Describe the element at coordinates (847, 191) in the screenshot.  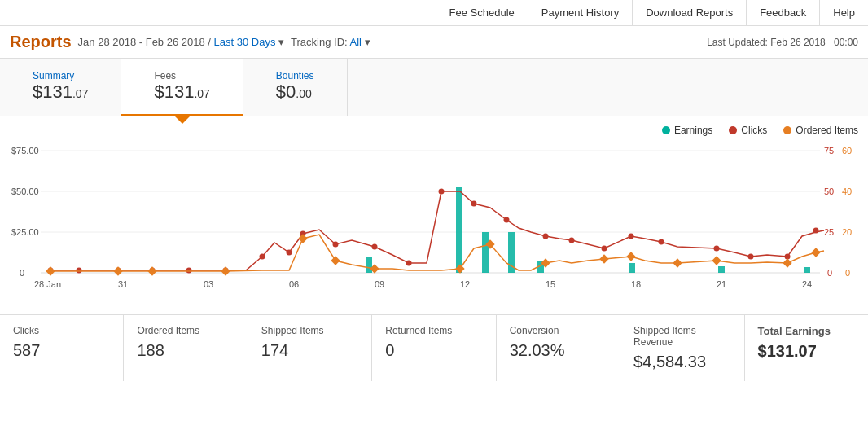
I see `svg-text: 40` at that location.